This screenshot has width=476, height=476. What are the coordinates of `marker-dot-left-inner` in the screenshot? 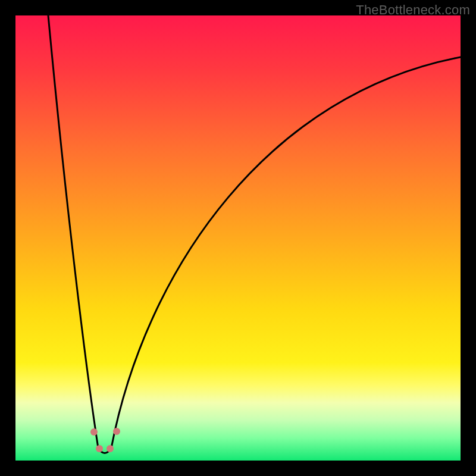 It's located at (99, 449).